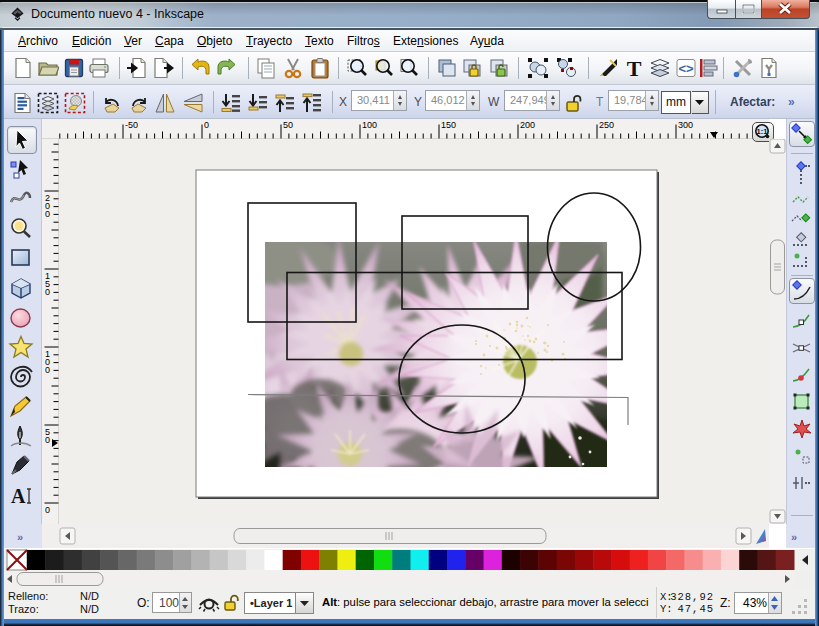 The height and width of the screenshot is (626, 819). I want to click on svg-text: 1:1, so click(762, 132).